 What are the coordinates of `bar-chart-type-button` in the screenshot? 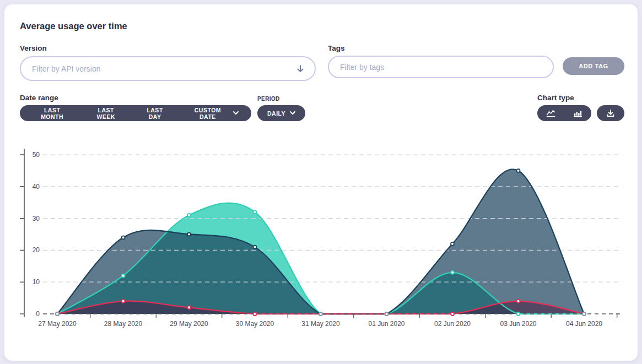 It's located at (578, 113).